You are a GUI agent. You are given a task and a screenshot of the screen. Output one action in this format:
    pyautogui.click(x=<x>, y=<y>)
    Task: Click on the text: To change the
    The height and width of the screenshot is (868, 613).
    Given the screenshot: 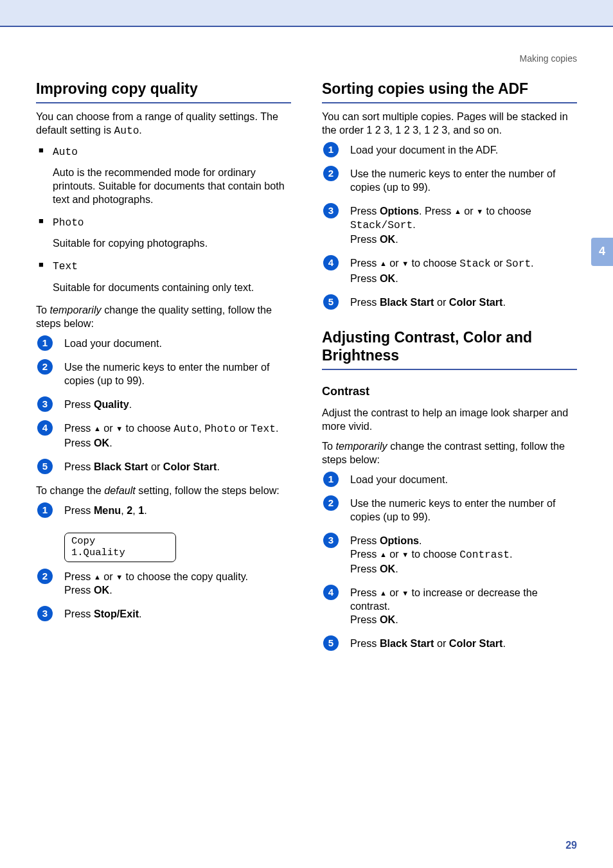 What is the action you would take?
    pyautogui.click(x=70, y=490)
    